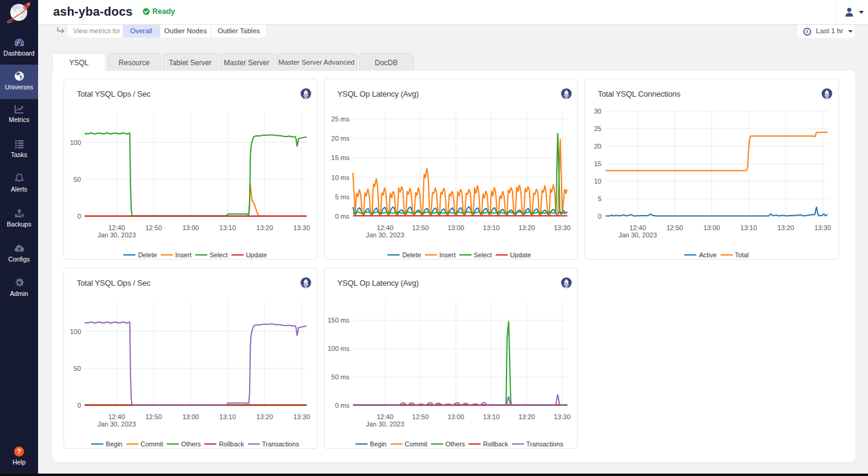 The height and width of the screenshot is (476, 868). What do you see at coordinates (340, 377) in the screenshot?
I see `svg-text: 50 ms` at bounding box center [340, 377].